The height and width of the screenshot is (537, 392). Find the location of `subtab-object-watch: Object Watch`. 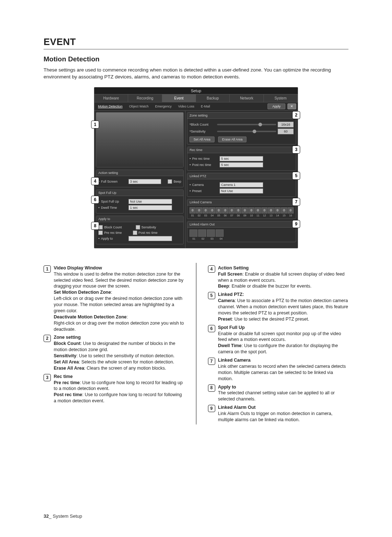

subtab-object-watch: Object Watch is located at coordinates (139, 106).